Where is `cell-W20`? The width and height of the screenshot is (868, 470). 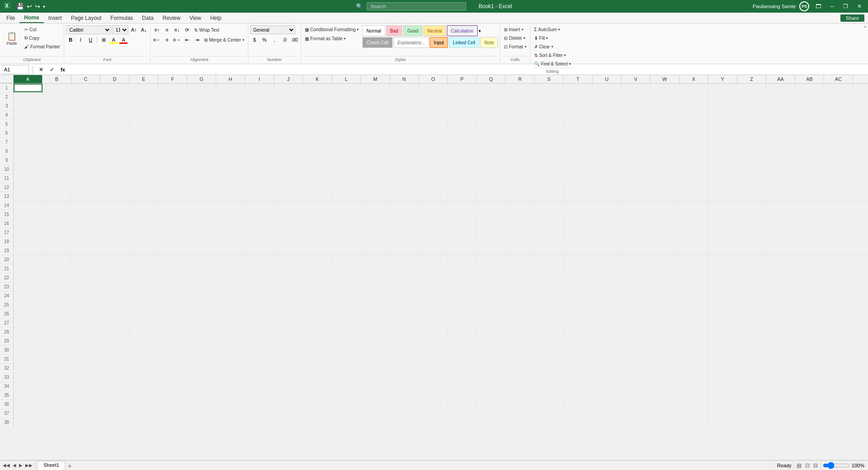 cell-W20 is located at coordinates (665, 259).